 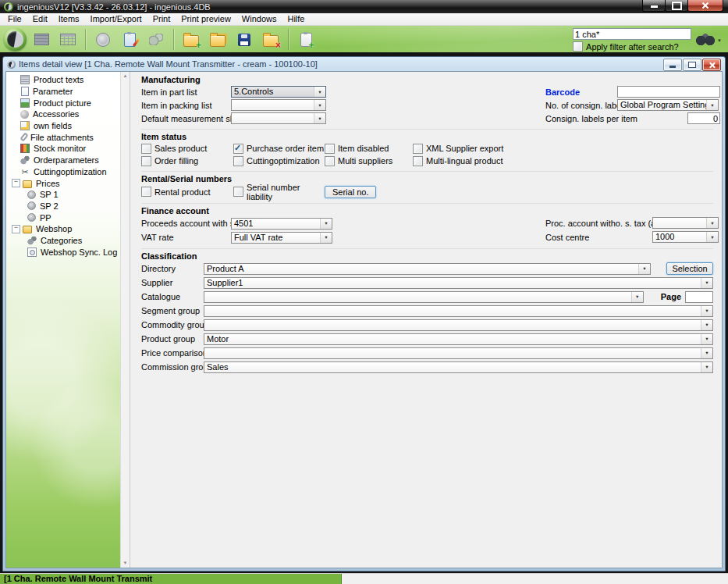 What do you see at coordinates (63, 80) in the screenshot?
I see `tree-item-product-texts: Product texts` at bounding box center [63, 80].